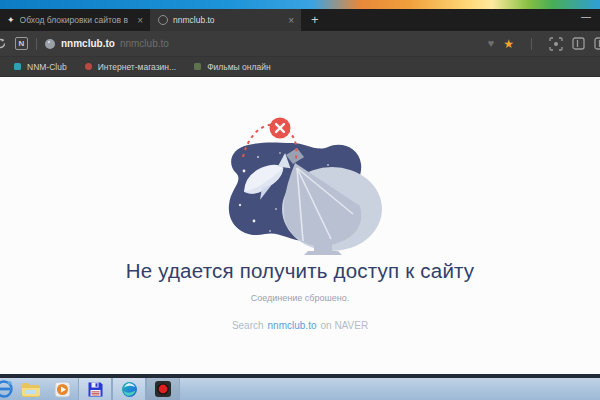 The height and width of the screenshot is (400, 600). What do you see at coordinates (292, 326) in the screenshot?
I see `search-query-link: nnmclub.to` at bounding box center [292, 326].